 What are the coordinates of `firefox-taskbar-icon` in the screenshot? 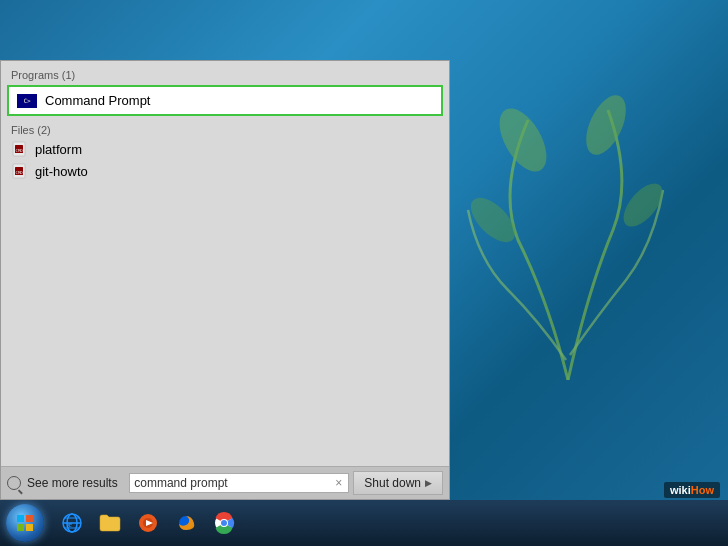 It's located at (186, 523).